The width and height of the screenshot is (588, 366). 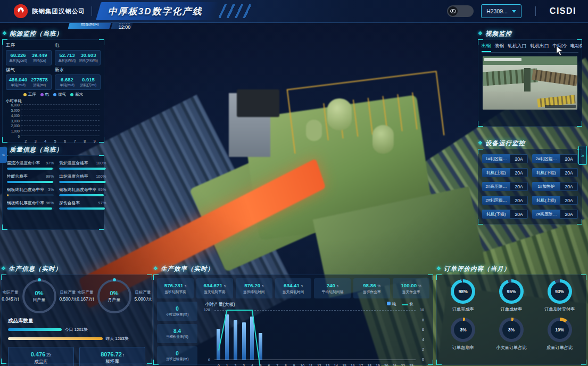 I want to click on mouse-cursor, so click(x=560, y=52).